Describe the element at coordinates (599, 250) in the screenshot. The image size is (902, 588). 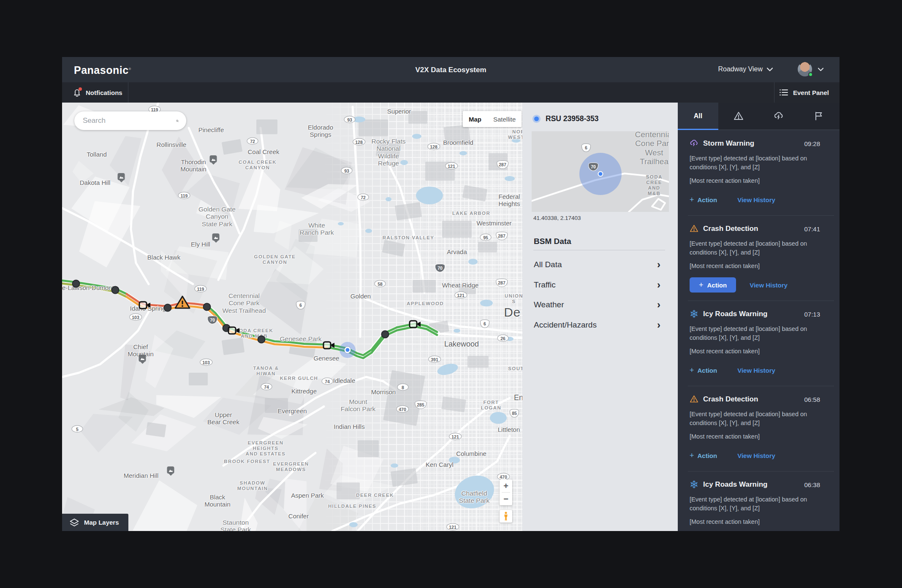
I see `bsm-divider` at that location.